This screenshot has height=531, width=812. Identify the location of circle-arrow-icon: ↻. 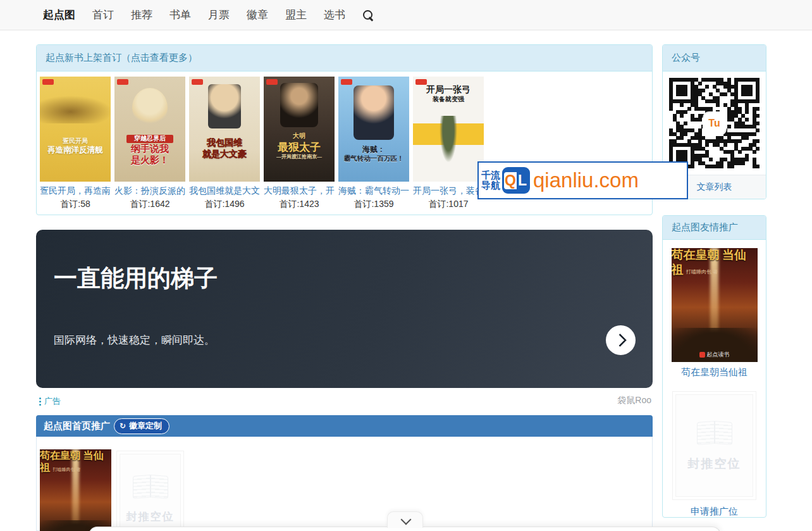
(123, 426).